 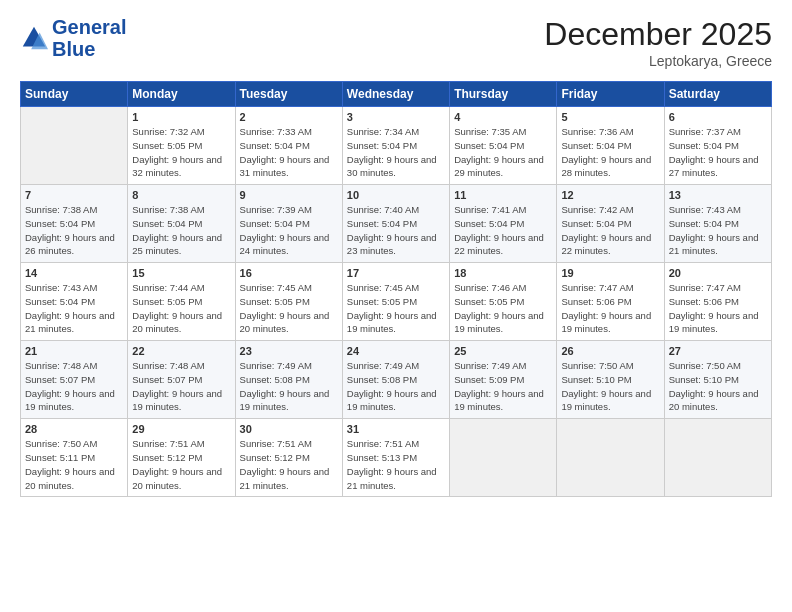 I want to click on calendar-cell: 3Sunrise: 7:34 AMSunset: 5:04 PMDaylight…, so click(x=396, y=146).